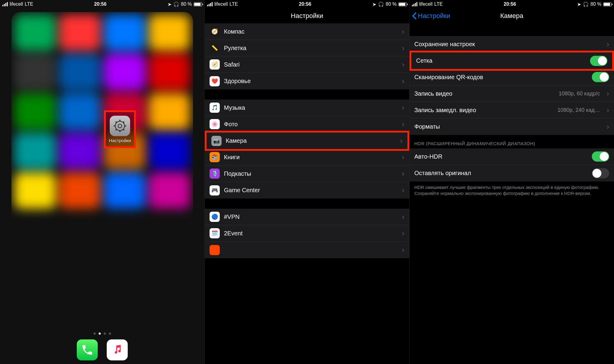  What do you see at coordinates (307, 233) in the screenshot?
I see `settings-row-2event: 🗓️ 2Event ›` at bounding box center [307, 233].